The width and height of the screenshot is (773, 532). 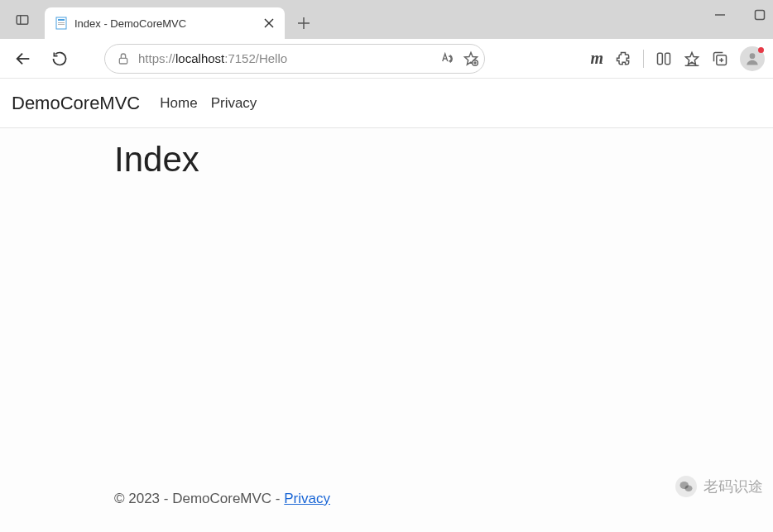 What do you see at coordinates (597, 58) in the screenshot?
I see `m-extension-icon: m` at bounding box center [597, 58].